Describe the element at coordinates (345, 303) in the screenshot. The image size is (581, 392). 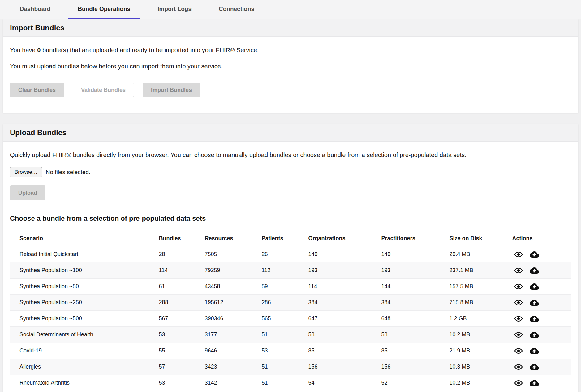
I see `organizations-cell: 384` at that location.